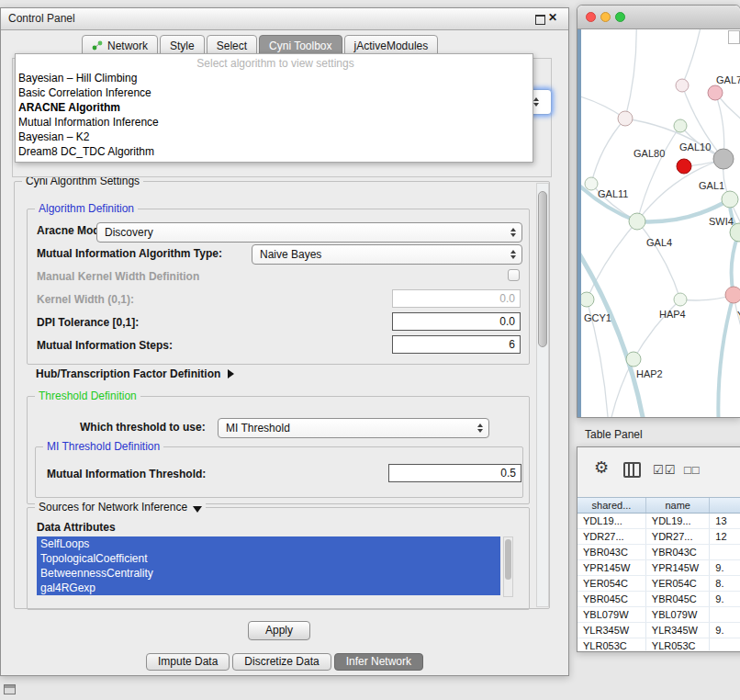 The image size is (740, 700). Describe the element at coordinates (187, 661) in the screenshot. I see `tab-impute-data: Impute Data` at that location.